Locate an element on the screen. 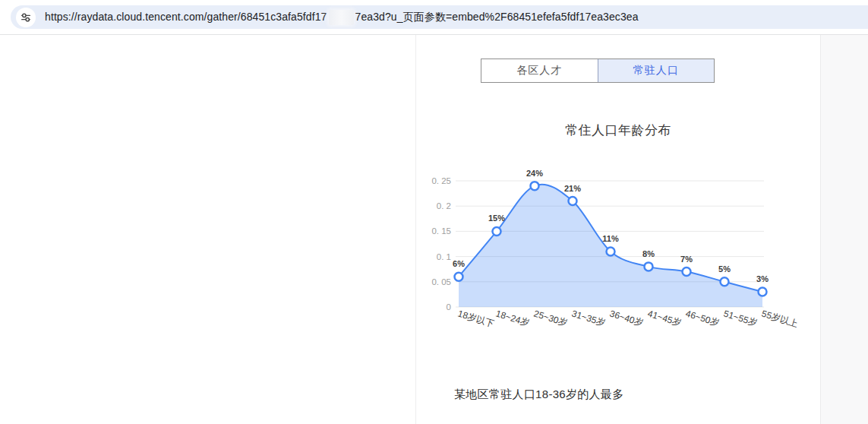 This screenshot has height=424, width=868. chart-title: 常住人口年龄分布 is located at coordinates (618, 131).